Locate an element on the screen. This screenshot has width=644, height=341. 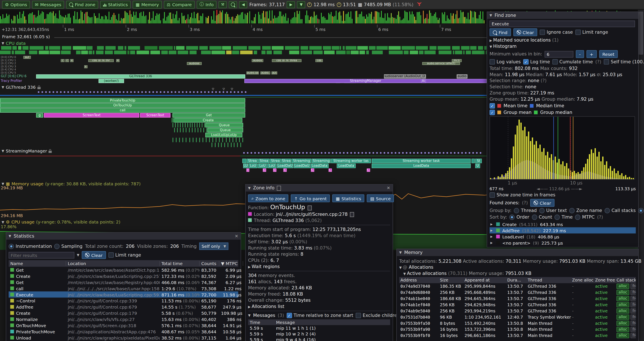
toolbar-button-compare: ⚖Compare is located at coordinates (180, 5).